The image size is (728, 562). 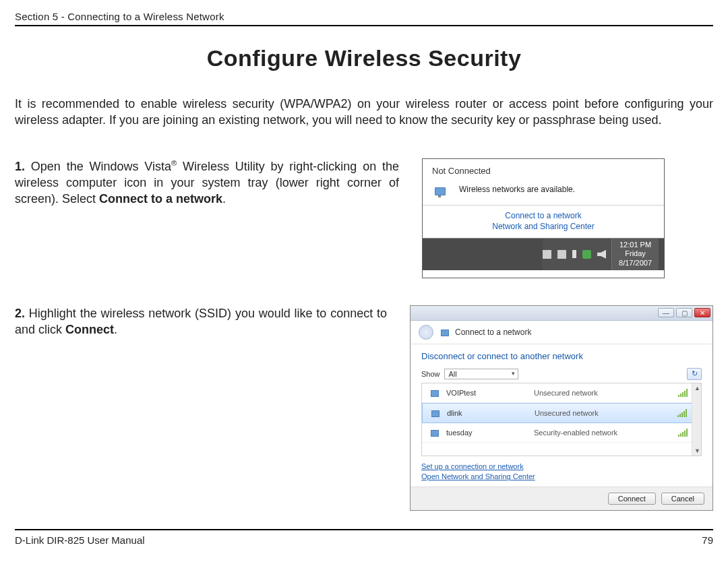 What do you see at coordinates (543, 227) in the screenshot?
I see `network-sharing-center-link: Network and Sharing Center` at bounding box center [543, 227].